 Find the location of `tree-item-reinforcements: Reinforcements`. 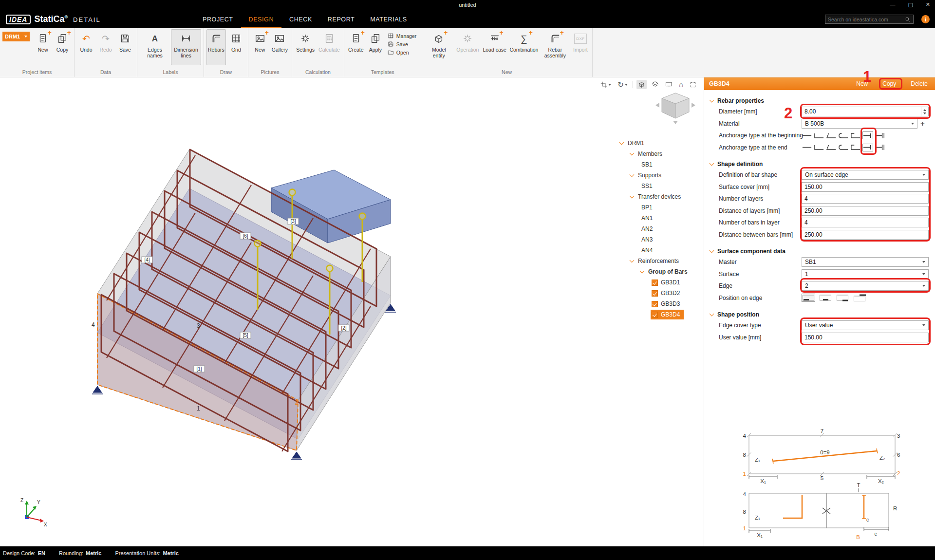

tree-item-reinforcements: Reinforcements is located at coordinates (660, 261).